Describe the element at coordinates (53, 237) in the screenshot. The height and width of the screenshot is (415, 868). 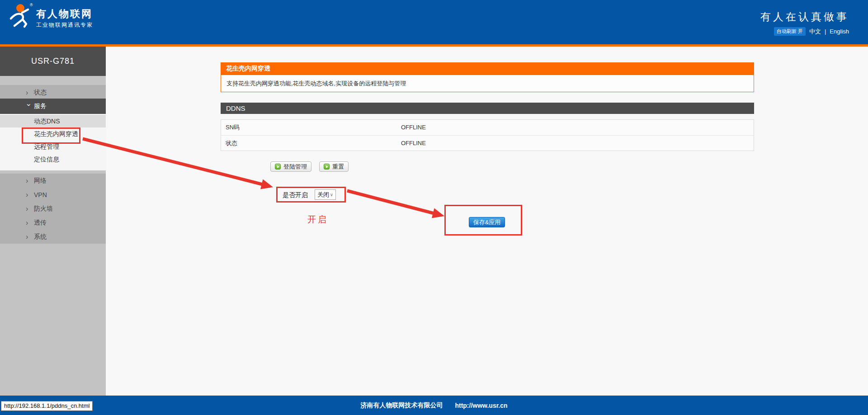
I see `sidebar-item-system: › 系统` at that location.